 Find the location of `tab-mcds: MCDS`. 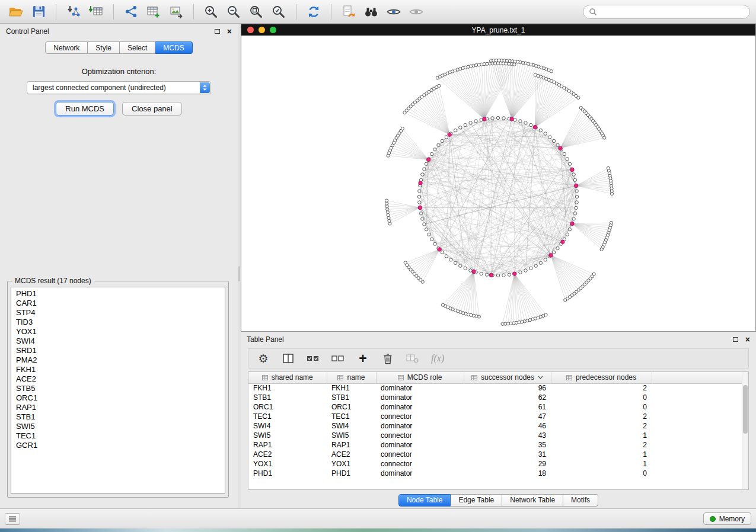

tab-mcds: MCDS is located at coordinates (174, 47).